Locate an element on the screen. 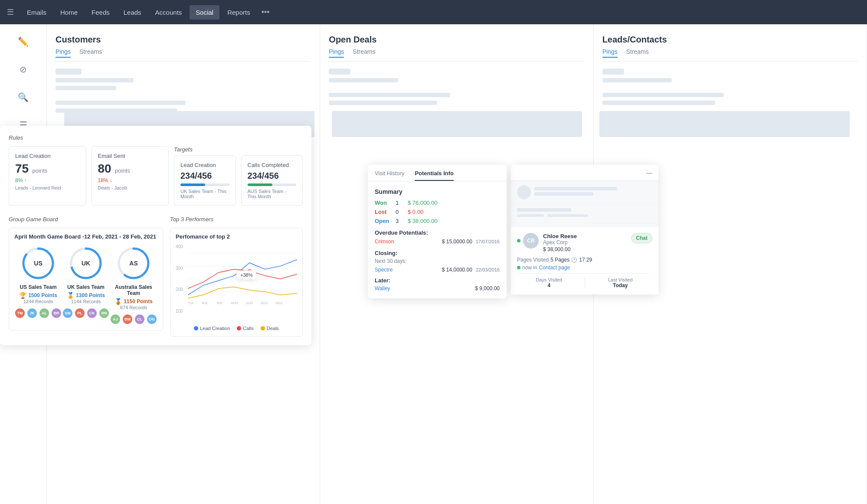 The width and height of the screenshot is (867, 504). tab-visit-history: Visit History is located at coordinates (389, 175).